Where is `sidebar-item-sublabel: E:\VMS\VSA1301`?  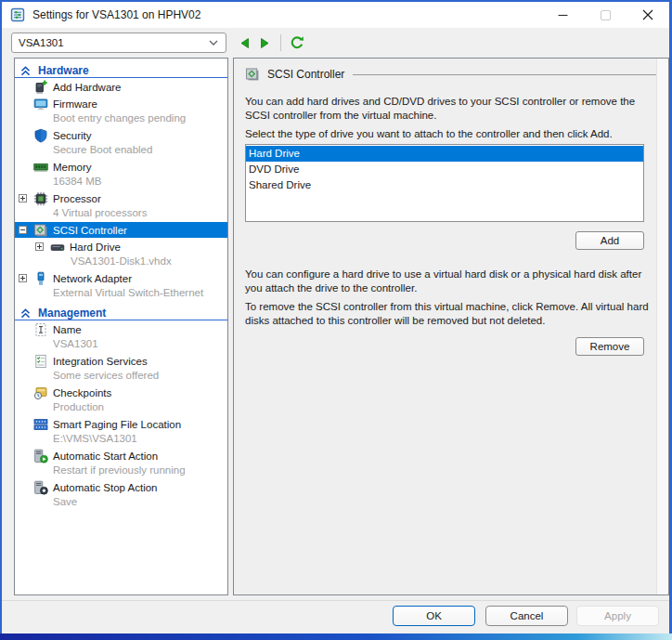
sidebar-item-sublabel: E:\VMS\VSA1301 is located at coordinates (121, 439).